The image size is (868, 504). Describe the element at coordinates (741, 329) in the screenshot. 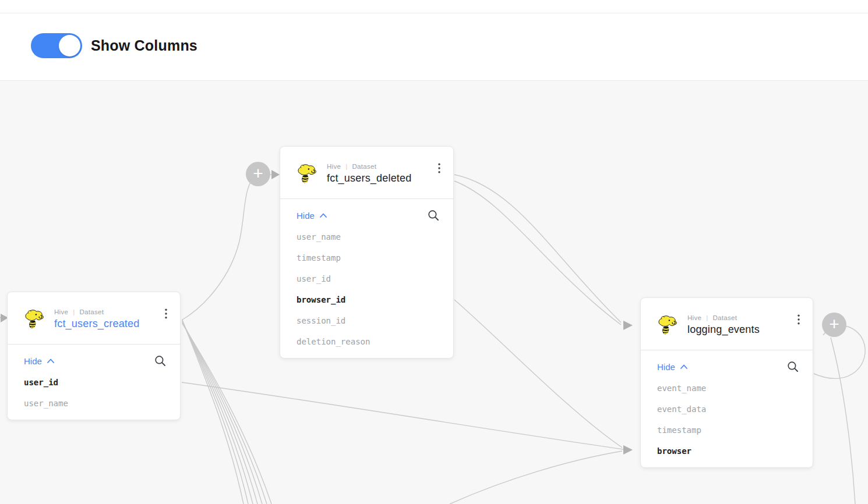

I see `node-title: logging_events` at that location.